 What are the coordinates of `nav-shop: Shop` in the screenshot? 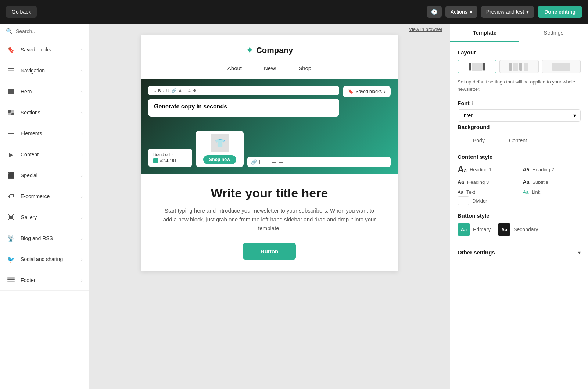 It's located at (305, 68).